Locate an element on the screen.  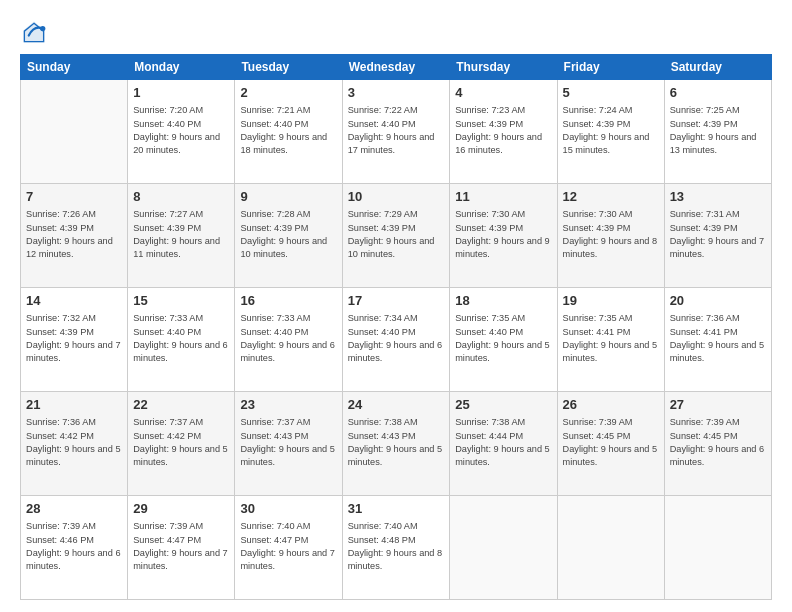
day-number: 29 is located at coordinates (181, 509).